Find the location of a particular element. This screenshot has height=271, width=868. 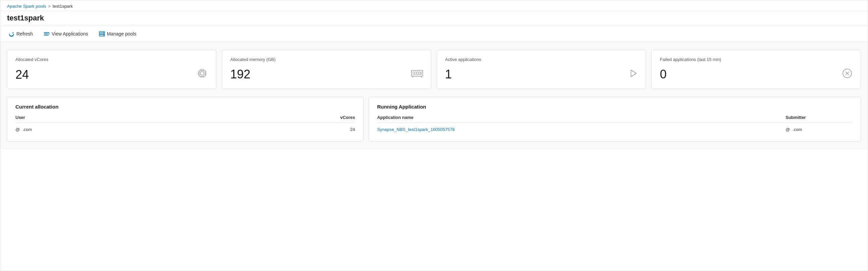

app-table-header: Application name Submitter is located at coordinates (615, 119).